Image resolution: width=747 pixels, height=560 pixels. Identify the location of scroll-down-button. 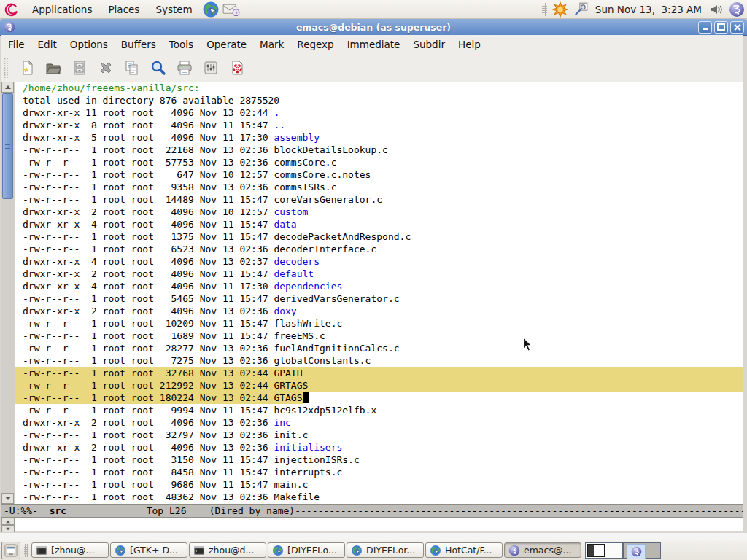
(7, 499).